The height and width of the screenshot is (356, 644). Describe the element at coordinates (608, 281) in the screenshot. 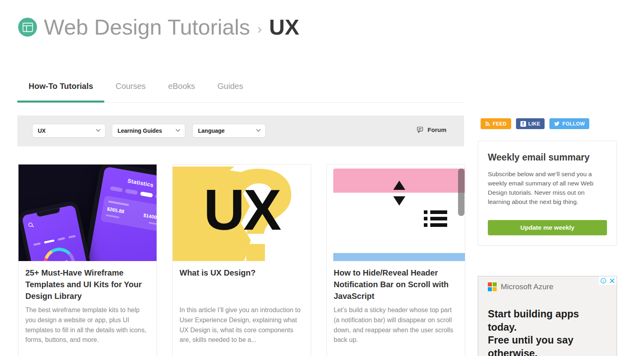

I see `ad-controls` at that location.